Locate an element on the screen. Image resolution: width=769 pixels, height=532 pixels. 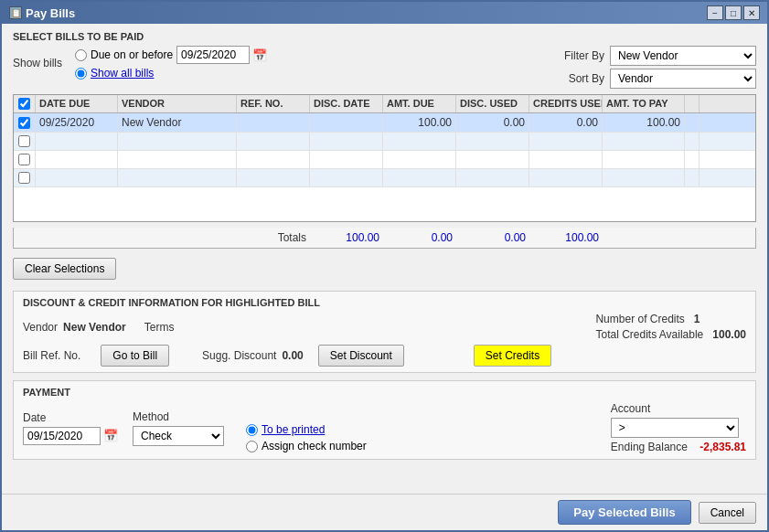
filter-select: New Vendor All Vendors is located at coordinates (683, 56).